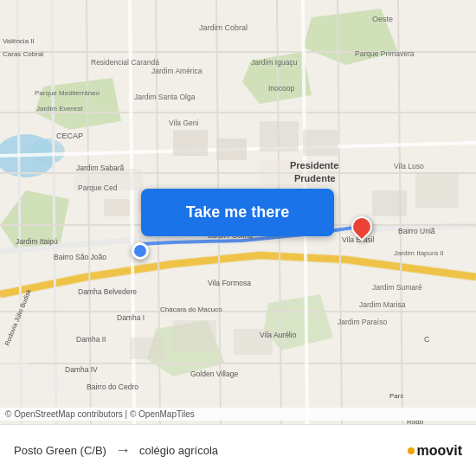 Image resolution: width=476 pixels, height=476 pixels. What do you see at coordinates (61, 450) in the screenshot?
I see `route-origin: Posto Green (C/B)` at bounding box center [61, 450].